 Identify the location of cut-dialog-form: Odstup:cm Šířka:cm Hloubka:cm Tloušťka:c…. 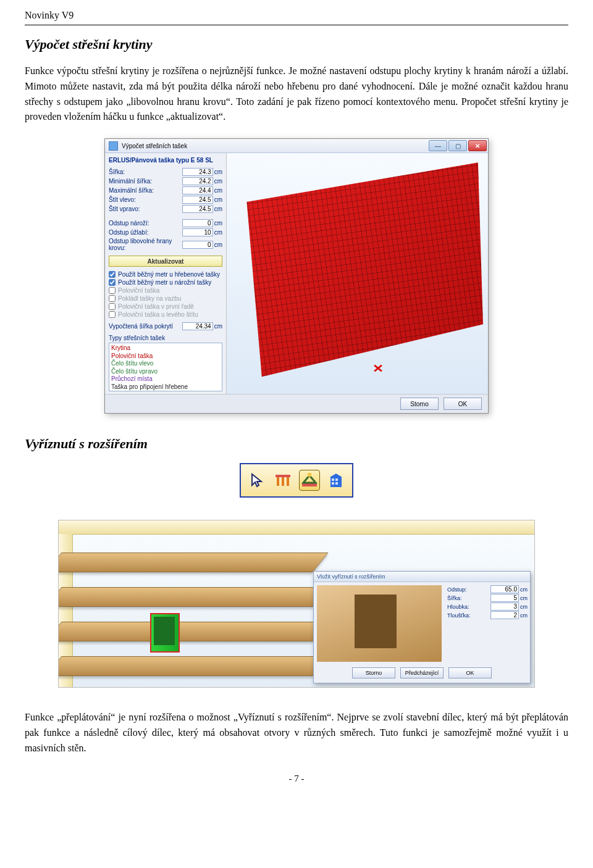
(487, 624).